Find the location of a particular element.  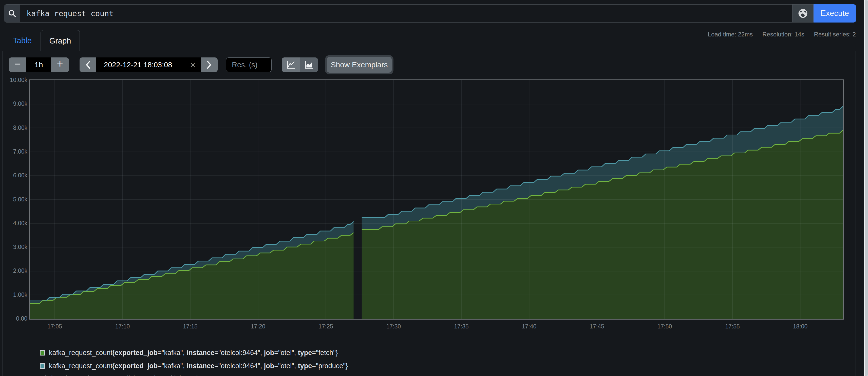

y-tick-label: 2.00k is located at coordinates (15, 271).